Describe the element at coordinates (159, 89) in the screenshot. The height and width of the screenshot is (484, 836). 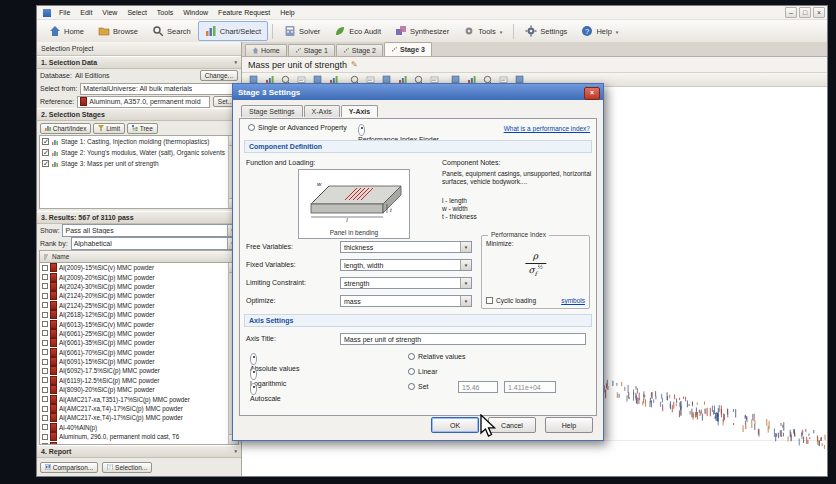
I see `select-from-value: MaterialUniverse: All bulk materials` at that location.